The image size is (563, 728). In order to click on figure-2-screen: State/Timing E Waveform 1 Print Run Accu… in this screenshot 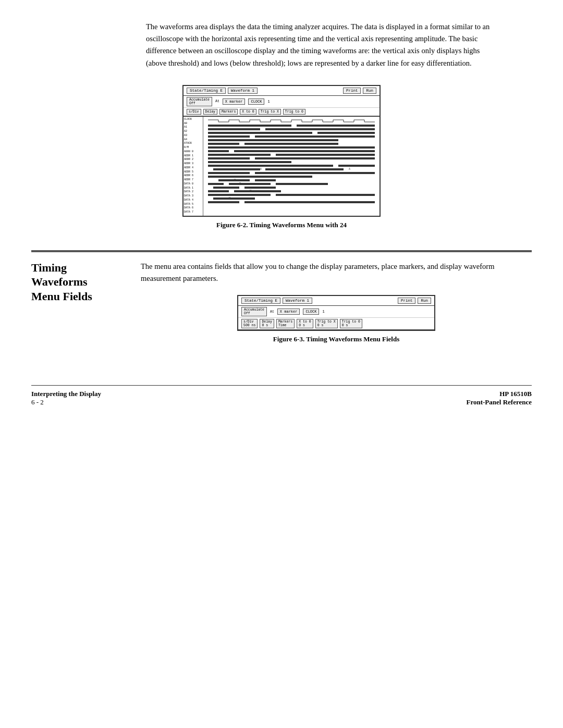, I will do `click(336, 313)`.